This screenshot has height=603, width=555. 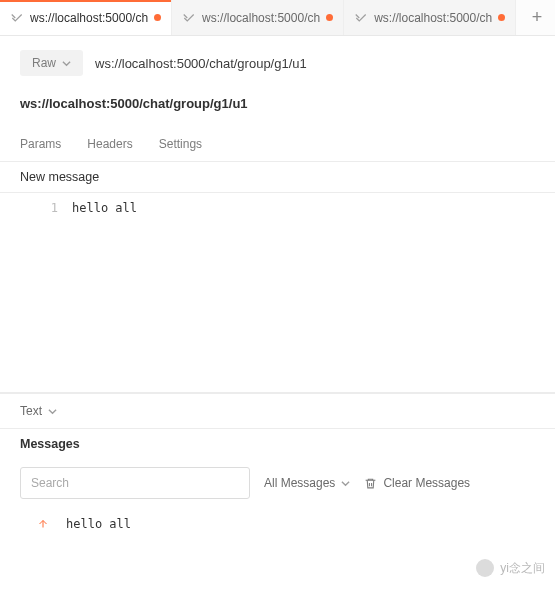 I want to click on watermark-logo-icon, so click(x=485, y=568).